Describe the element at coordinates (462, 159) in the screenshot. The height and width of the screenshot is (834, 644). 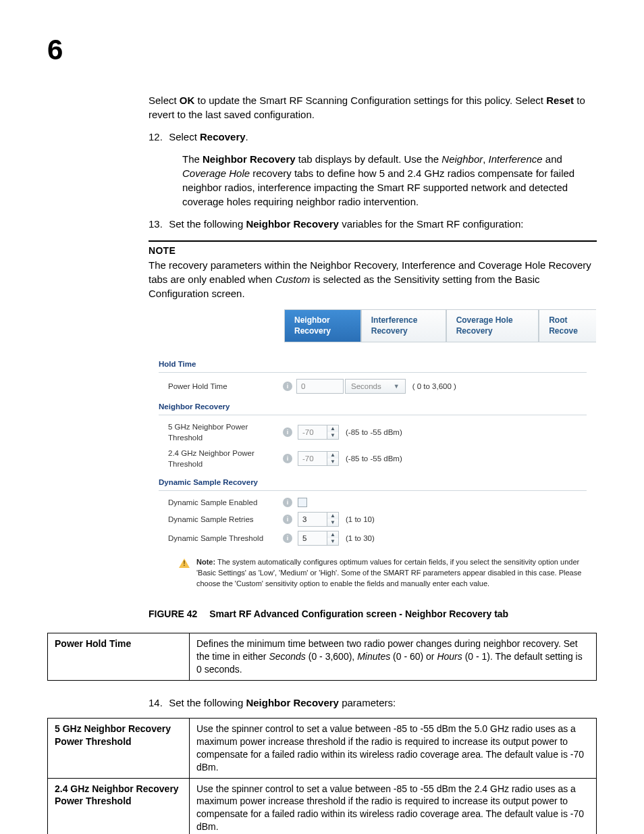
I see `text-italic: Neighbor` at that location.